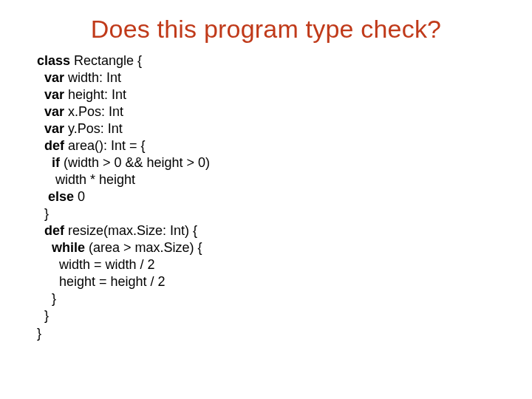  I want to click on kw-class: class, so click(53, 61).